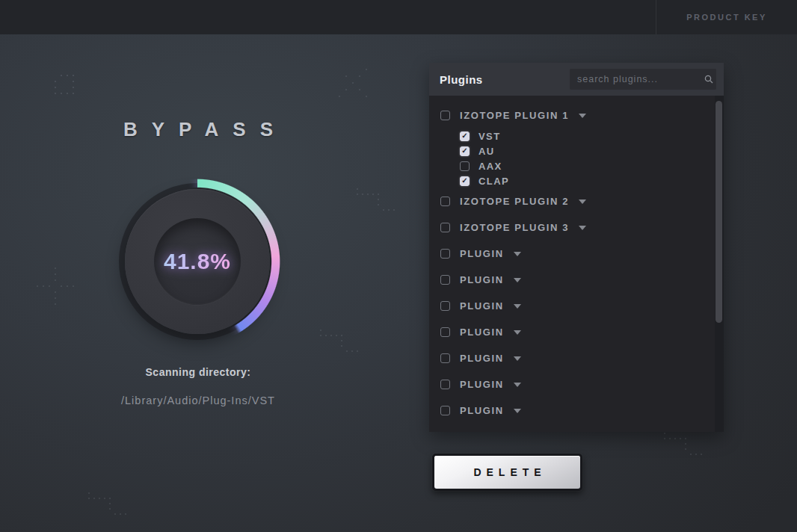 The width and height of the screenshot is (797, 532). What do you see at coordinates (514, 227) in the screenshot?
I see `plugin-name: IZOTOPE PLUGIN 3` at bounding box center [514, 227].